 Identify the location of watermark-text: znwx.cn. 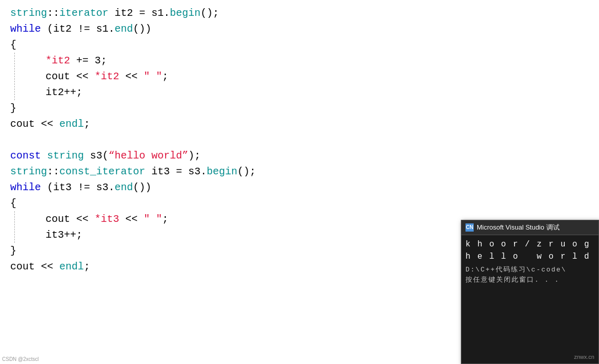
(584, 357).